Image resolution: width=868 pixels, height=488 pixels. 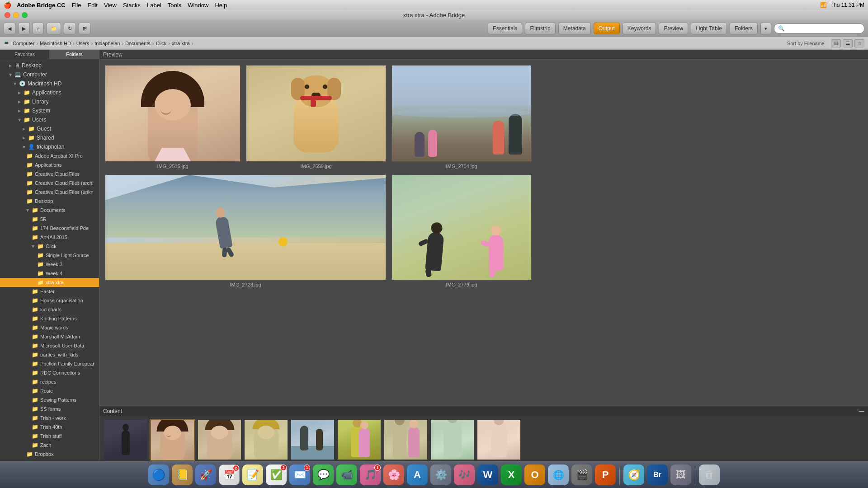 What do you see at coordinates (16, 15) in the screenshot?
I see `minimize-button` at bounding box center [16, 15].